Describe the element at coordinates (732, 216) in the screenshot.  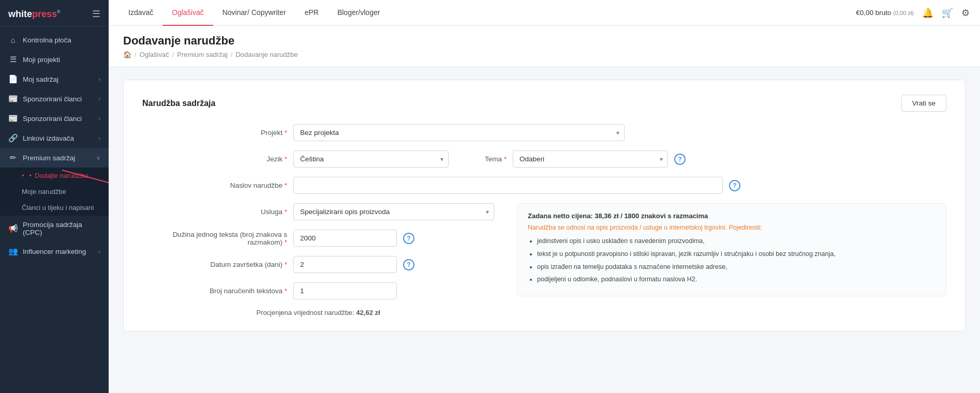
I see `info-price-line: Zadana netto cijena: 38,36 zł / 1800 zna…` at that location.